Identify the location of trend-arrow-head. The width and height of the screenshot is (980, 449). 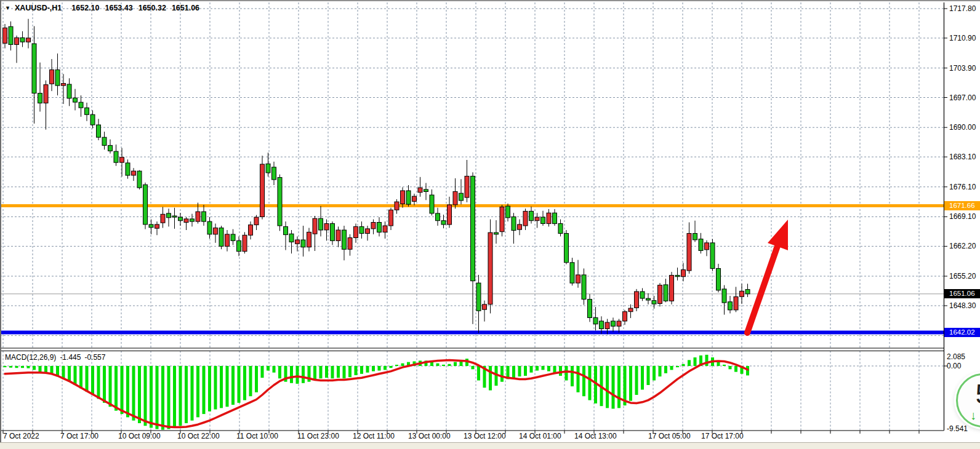
(778, 235).